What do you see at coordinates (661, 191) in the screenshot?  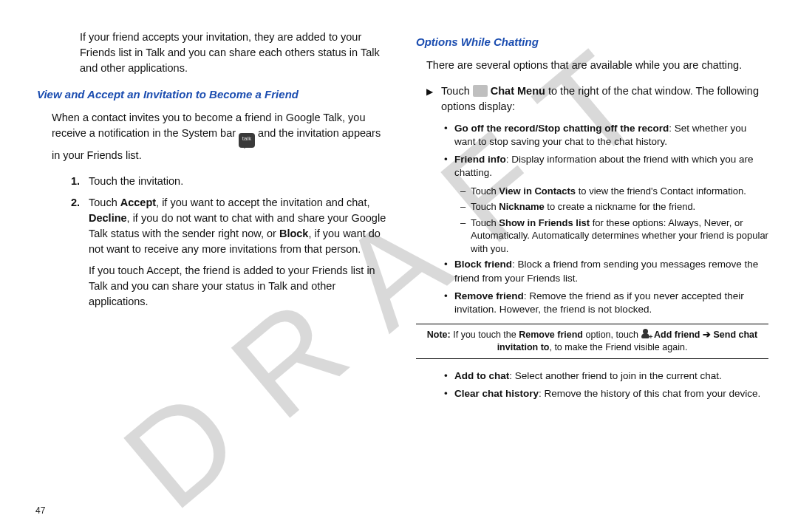 I see `t: to view the friend's Contact information…` at bounding box center [661, 191].